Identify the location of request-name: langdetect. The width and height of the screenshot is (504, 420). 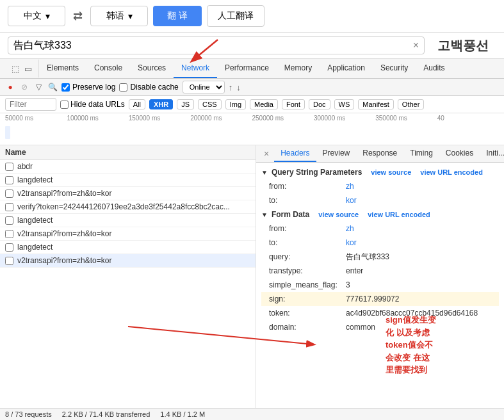
(134, 180).